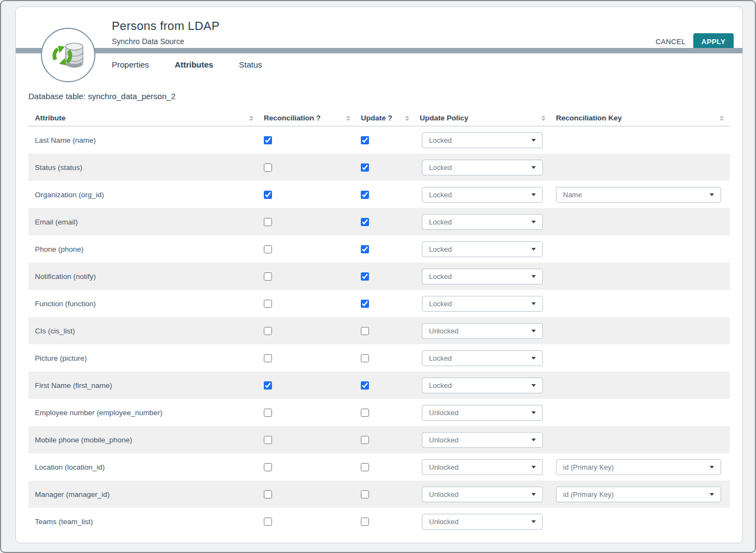 The width and height of the screenshot is (756, 553). Describe the element at coordinates (50, 118) in the screenshot. I see `column-label: Attribute` at that location.